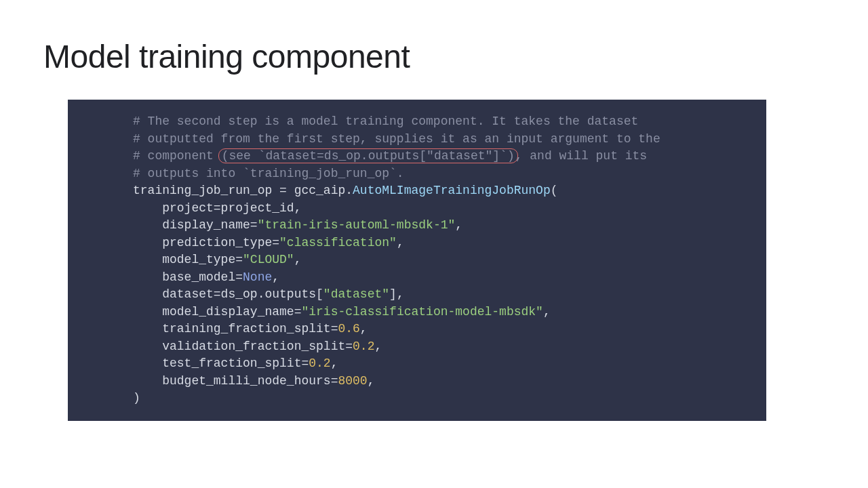 The image size is (868, 488). I want to click on code-text: (, so click(555, 190).